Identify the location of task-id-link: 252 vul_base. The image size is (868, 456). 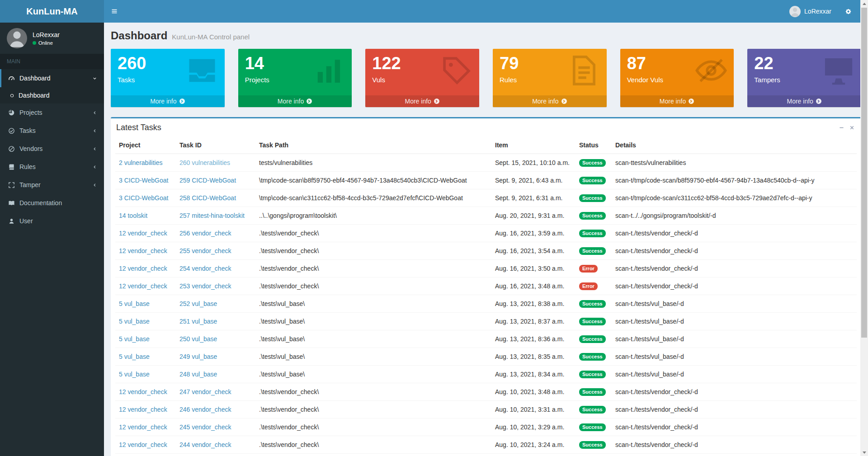
(198, 304).